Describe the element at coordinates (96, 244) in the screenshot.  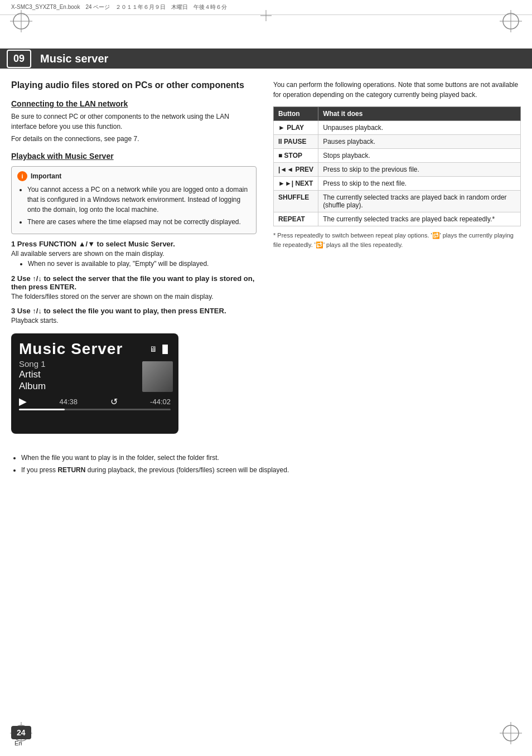
I see `step-1-label: Press FUNCTION ▲/▼ to select Music Serve…` at that location.